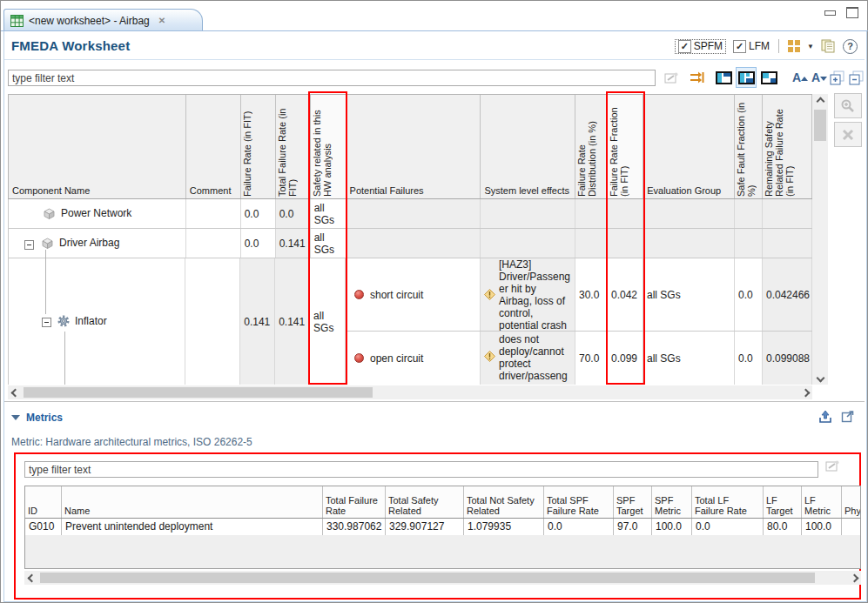 This screenshot has width=868, height=603. What do you see at coordinates (746, 77) in the screenshot?
I see `table-layout-2-icon` at bounding box center [746, 77].